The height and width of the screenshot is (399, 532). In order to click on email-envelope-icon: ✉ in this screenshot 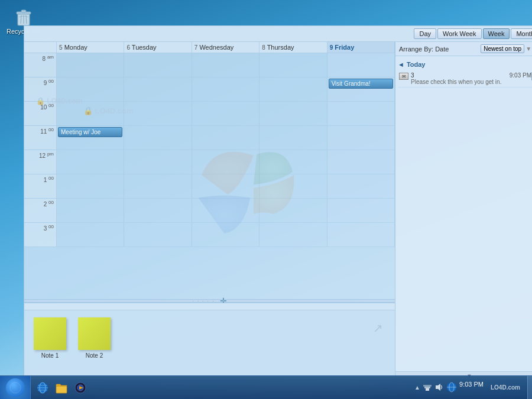, I will do `click(404, 76)`.